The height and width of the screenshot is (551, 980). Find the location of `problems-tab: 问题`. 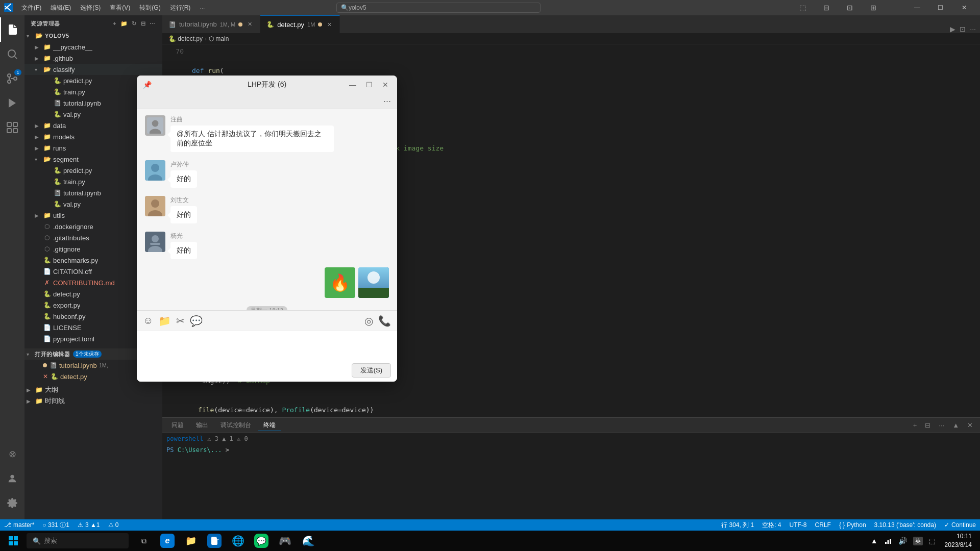

problems-tab: 问题 is located at coordinates (178, 425).